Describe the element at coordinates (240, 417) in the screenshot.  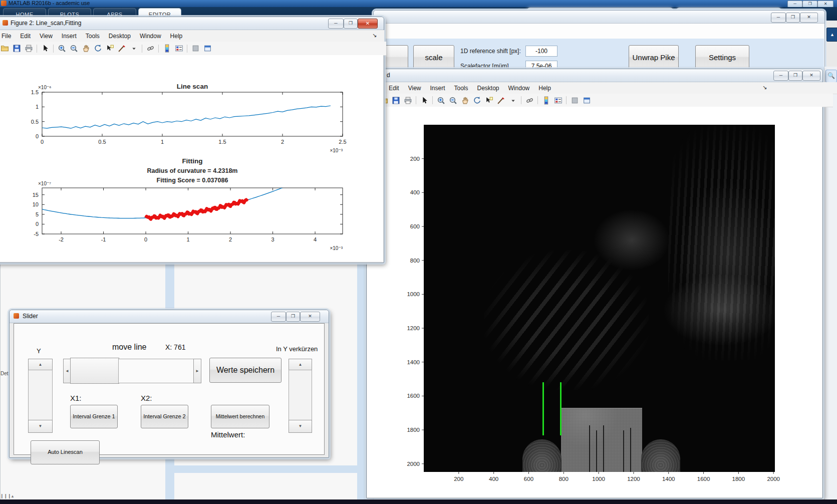
I see `compute-mean-button: Mittelwert berechnen` at that location.